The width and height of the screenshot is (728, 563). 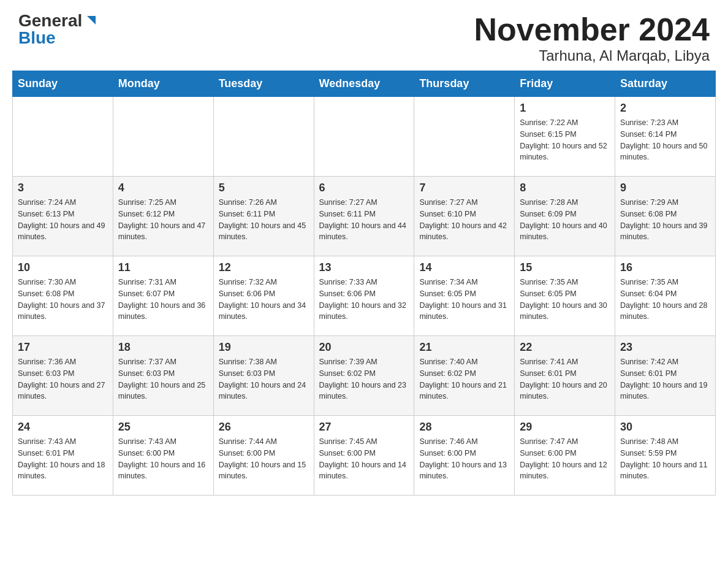 I want to click on day-info: Sunrise: 7:44 AMSunset: 6:00 PMDaylight:…, so click(x=264, y=459).